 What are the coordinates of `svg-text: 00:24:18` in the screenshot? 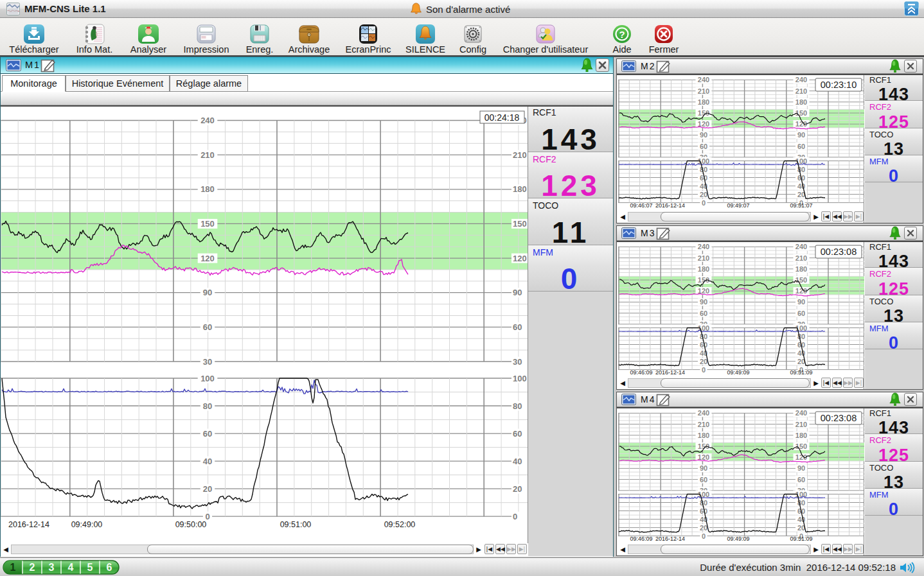 It's located at (502, 118).